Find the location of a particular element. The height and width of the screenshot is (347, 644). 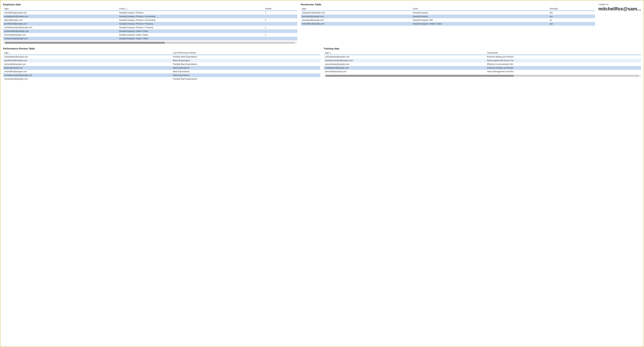

table-row: rachelhernandez@sample.com Data Analysis… is located at coordinates (482, 60).